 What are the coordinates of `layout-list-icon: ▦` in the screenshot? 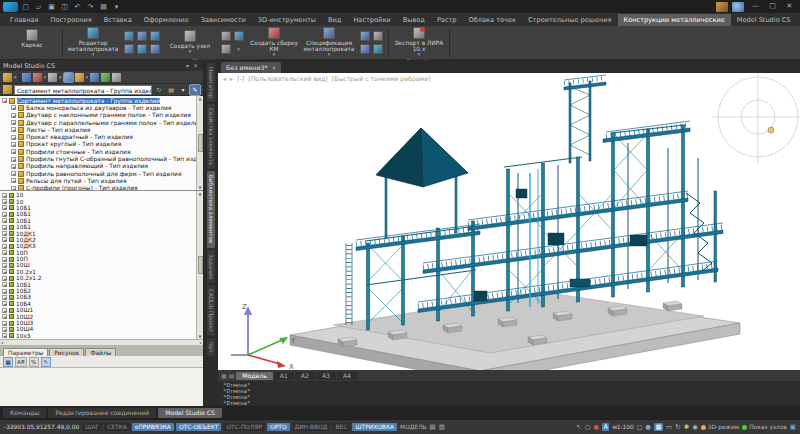 It's located at (224, 376).